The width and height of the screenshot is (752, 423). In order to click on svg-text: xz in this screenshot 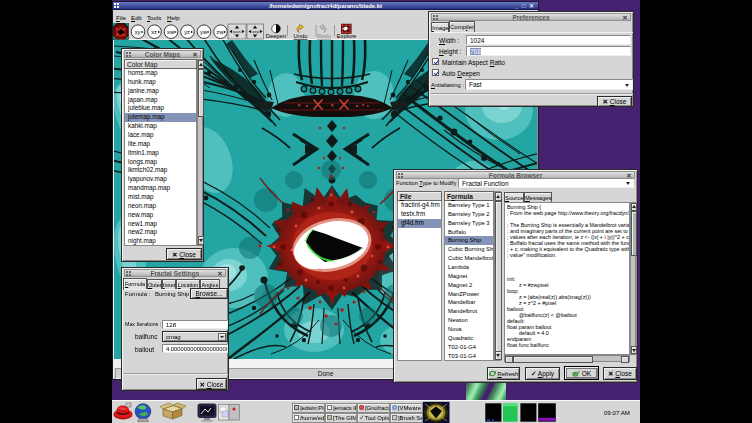, I will do `click(154, 32)`.